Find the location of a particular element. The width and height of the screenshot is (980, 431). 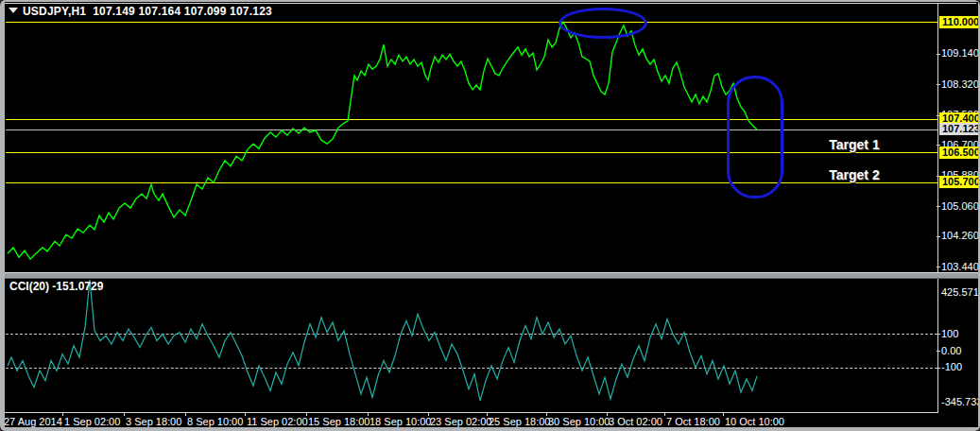

time-axis-label: 1 Sep 02:00 is located at coordinates (93, 422).